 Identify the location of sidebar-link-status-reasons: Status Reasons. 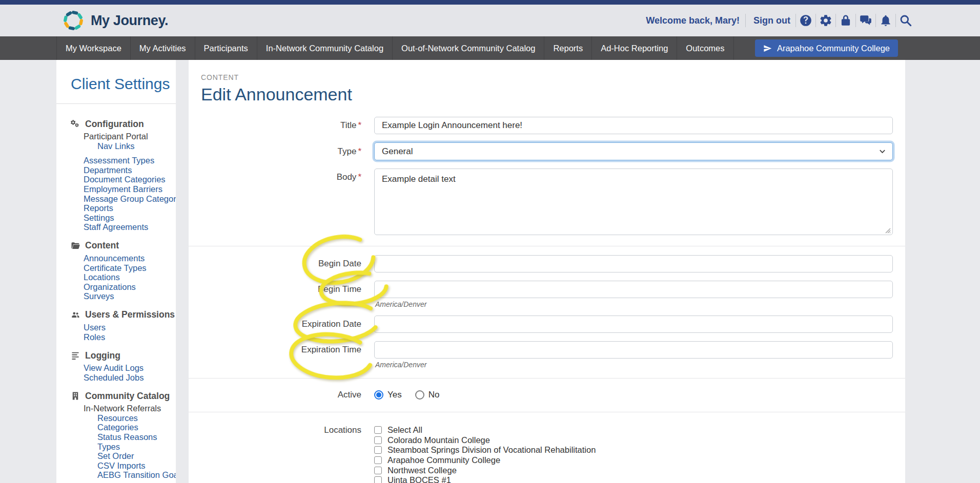
(116, 437).